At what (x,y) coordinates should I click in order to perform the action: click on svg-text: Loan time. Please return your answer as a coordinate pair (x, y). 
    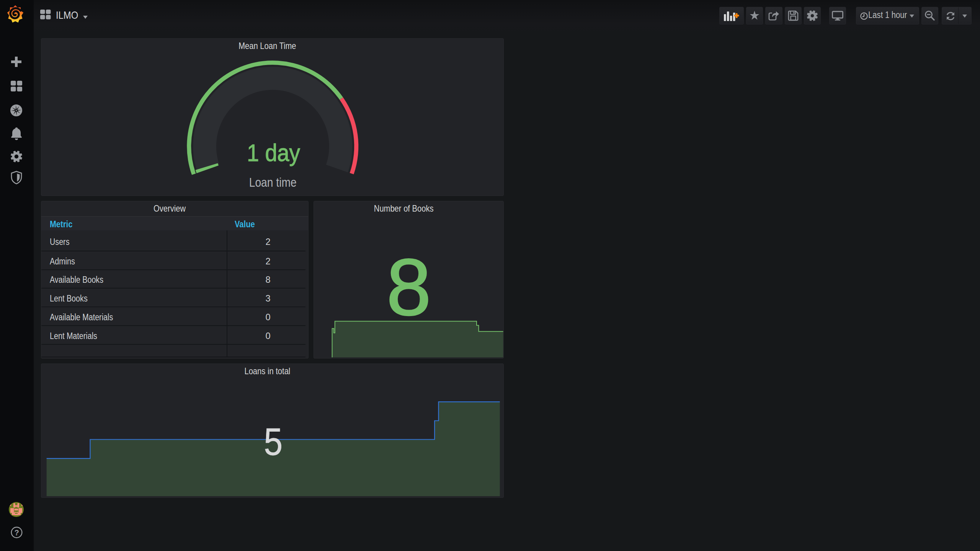
    Looking at the image, I should click on (273, 182).